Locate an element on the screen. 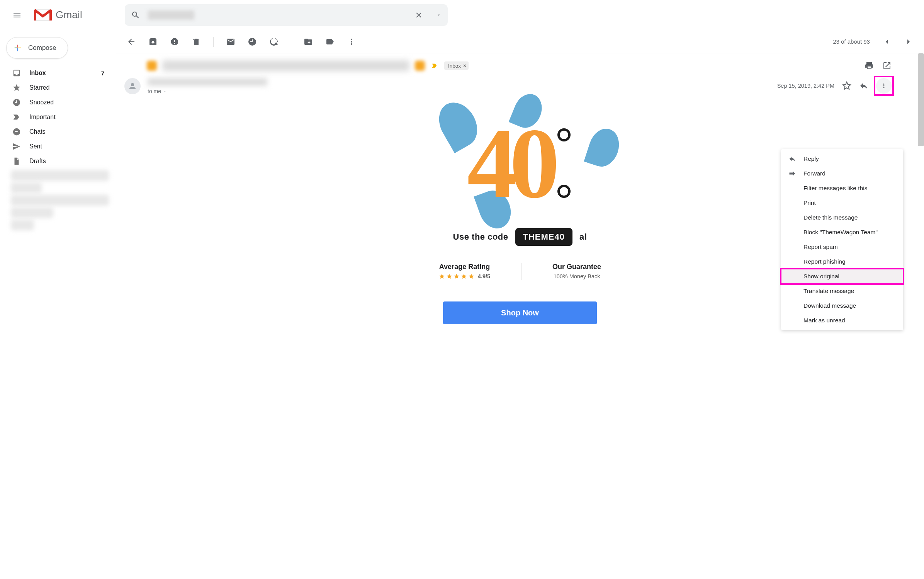 Image resolution: width=924 pixels, height=579 pixels. gmail-m-icon is located at coordinates (43, 15).